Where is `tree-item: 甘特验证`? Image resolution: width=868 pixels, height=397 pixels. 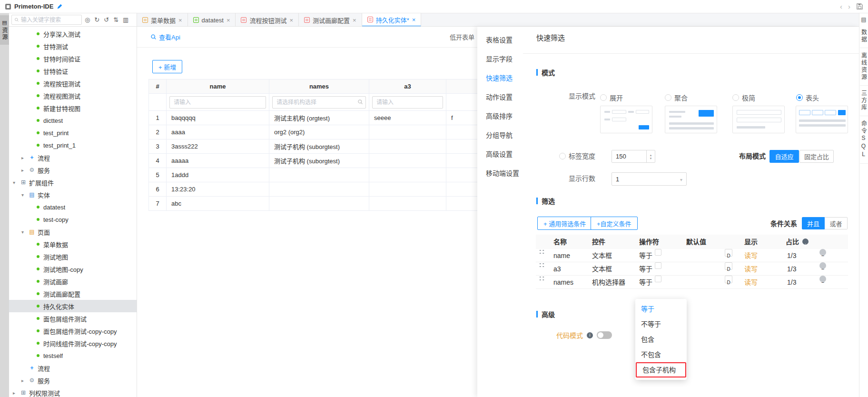 tree-item: 甘特验证 is located at coordinates (73, 71).